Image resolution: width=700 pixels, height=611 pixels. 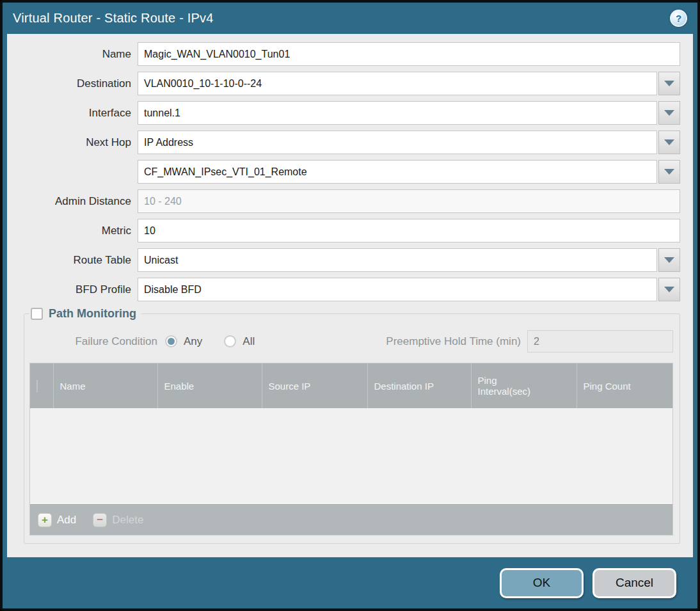 I want to click on minus-icon: −, so click(x=100, y=520).